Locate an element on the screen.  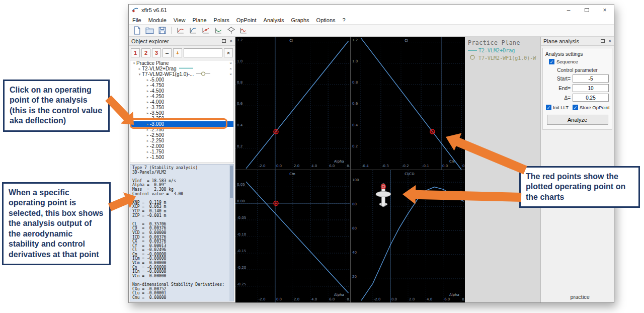
minimize-button: – is located at coordinates (569, 10).